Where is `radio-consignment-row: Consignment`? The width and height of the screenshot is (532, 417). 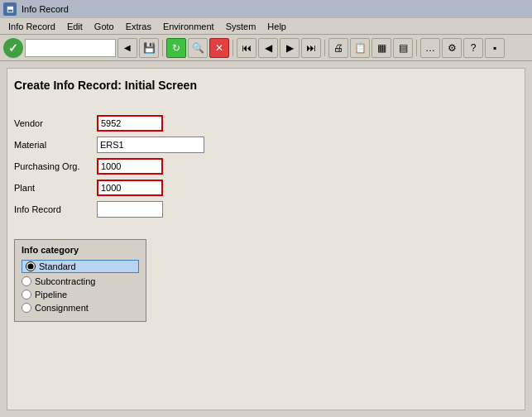
radio-consignment-row: Consignment is located at coordinates (80, 308).